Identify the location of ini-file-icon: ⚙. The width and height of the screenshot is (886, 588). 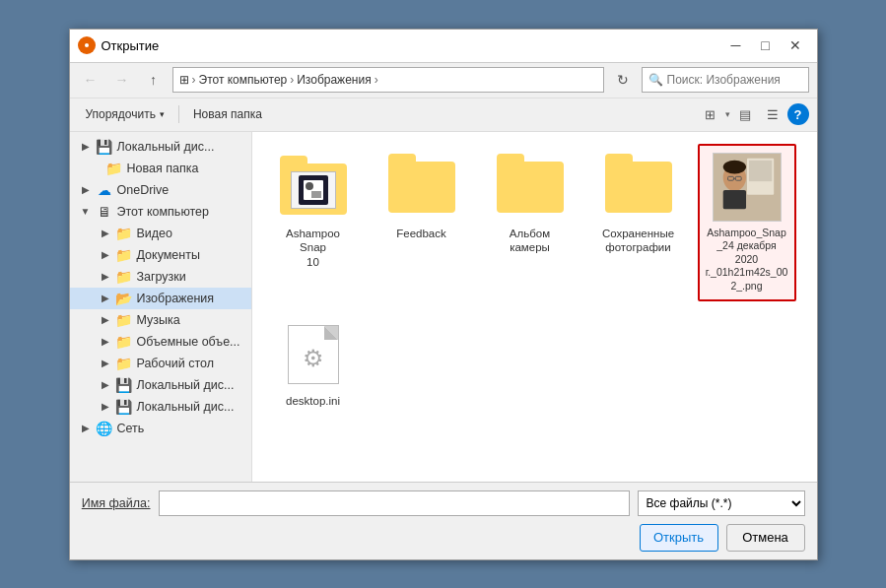
(313, 355).